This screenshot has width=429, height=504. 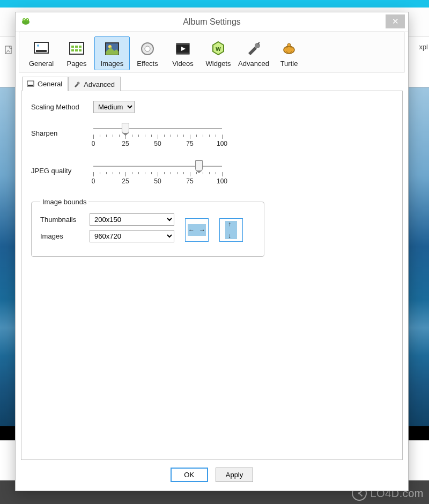 I want to click on tab-widgets: w Widgets, so click(x=218, y=54).